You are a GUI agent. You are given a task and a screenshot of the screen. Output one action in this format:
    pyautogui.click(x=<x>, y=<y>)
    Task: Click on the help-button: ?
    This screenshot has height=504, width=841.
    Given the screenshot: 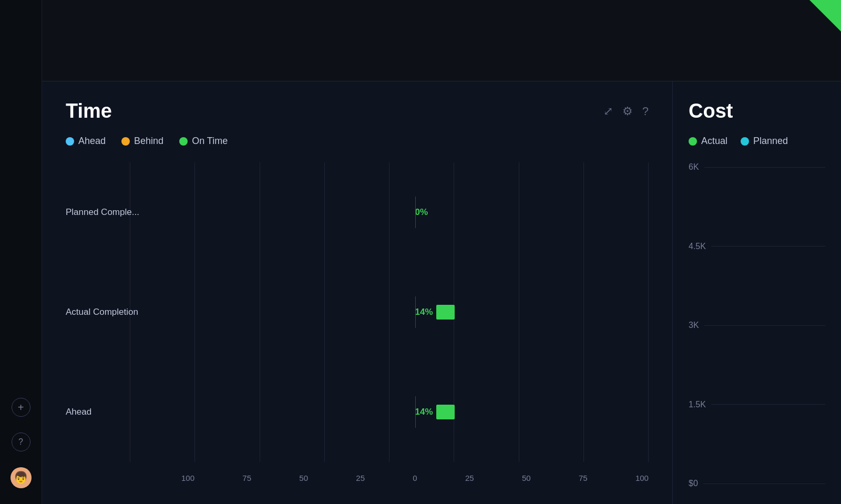 What is the action you would take?
    pyautogui.click(x=21, y=442)
    